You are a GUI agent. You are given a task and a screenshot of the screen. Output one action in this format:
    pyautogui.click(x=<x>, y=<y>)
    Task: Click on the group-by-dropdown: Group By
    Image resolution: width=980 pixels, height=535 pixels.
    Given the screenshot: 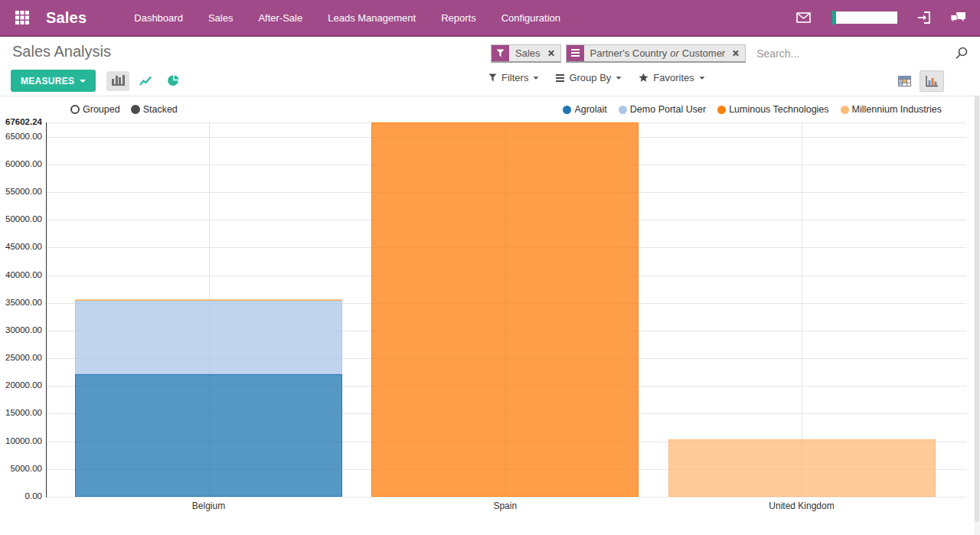 What is the action you would take?
    pyautogui.click(x=589, y=78)
    